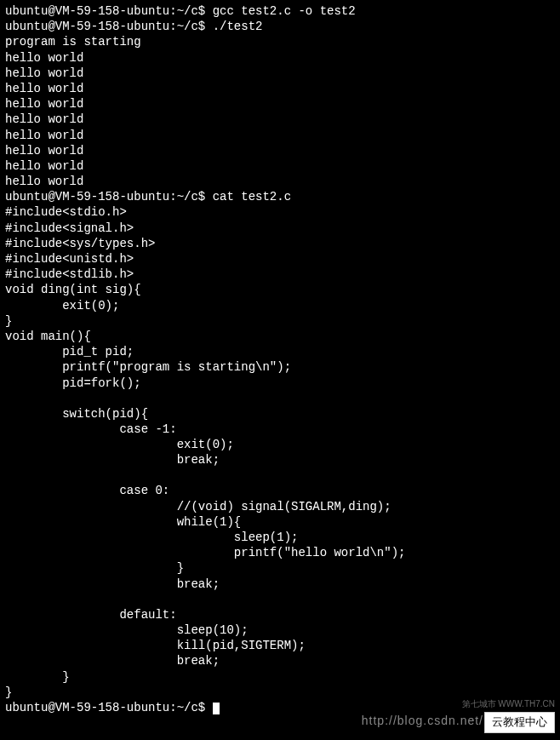 This screenshot has height=740, width=560. I want to click on terminal-prompt: ubuntu@VM-59-158-ubuntu:~/c$, so click(109, 708).